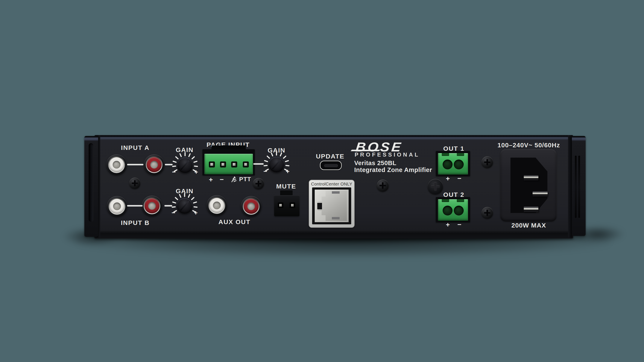 The width and height of the screenshot is (644, 362). I want to click on out-1-minus-mark: −, so click(460, 179).